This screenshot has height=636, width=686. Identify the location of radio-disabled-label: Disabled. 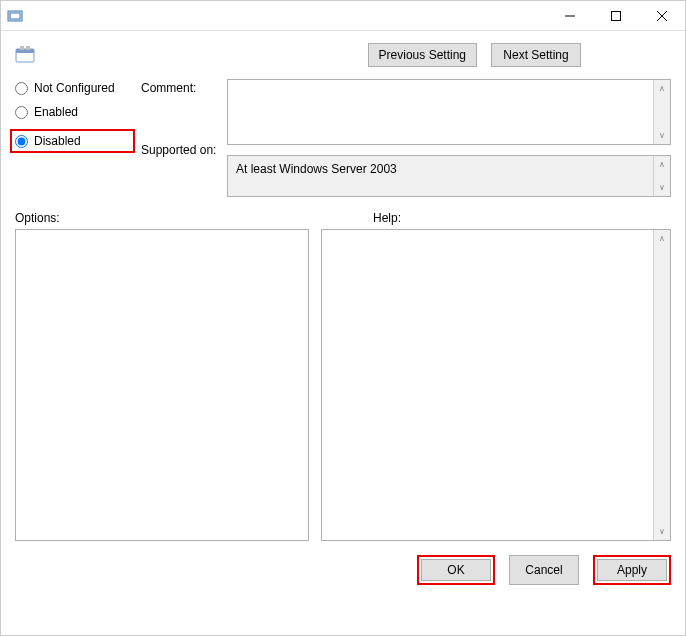
(58, 141).